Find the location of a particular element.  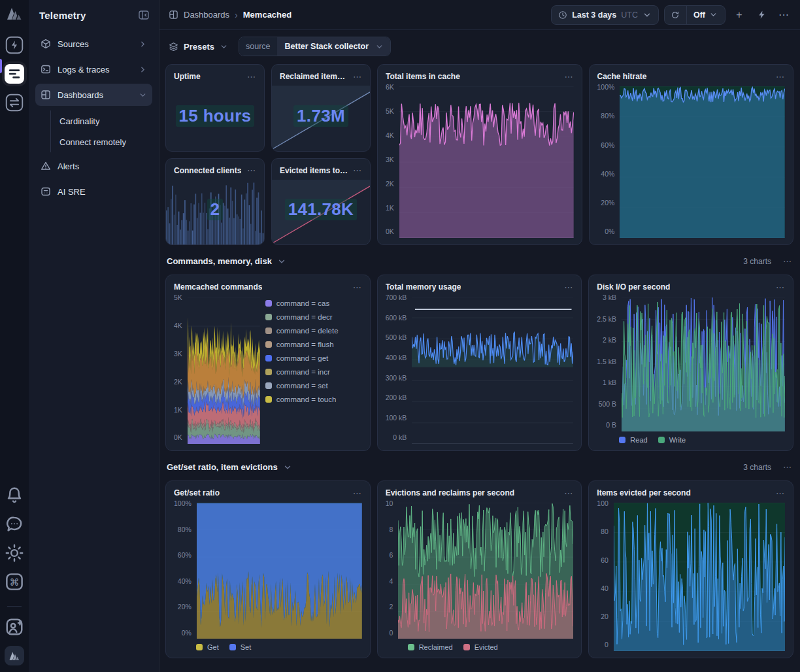

legend-label: command = delete is located at coordinates (307, 331).